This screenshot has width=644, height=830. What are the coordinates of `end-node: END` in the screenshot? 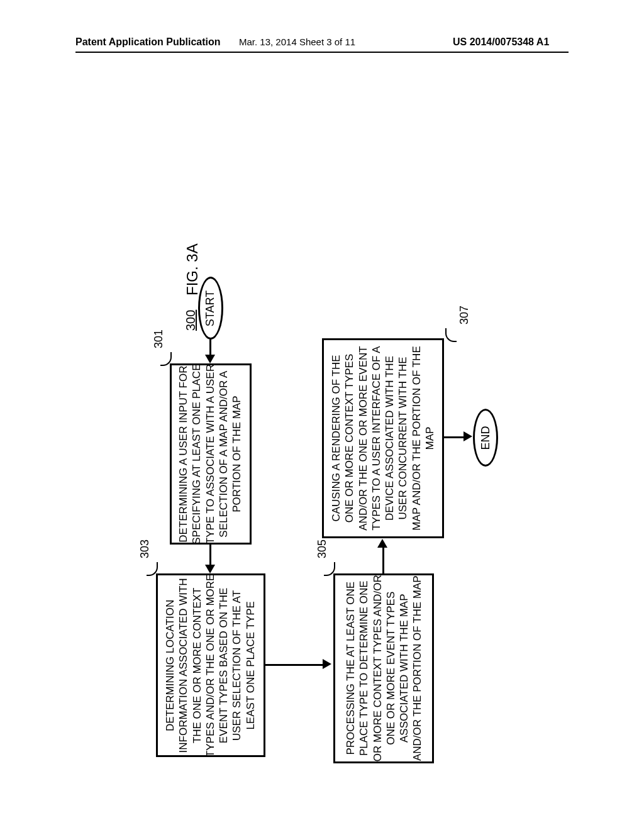 It's located at (486, 438).